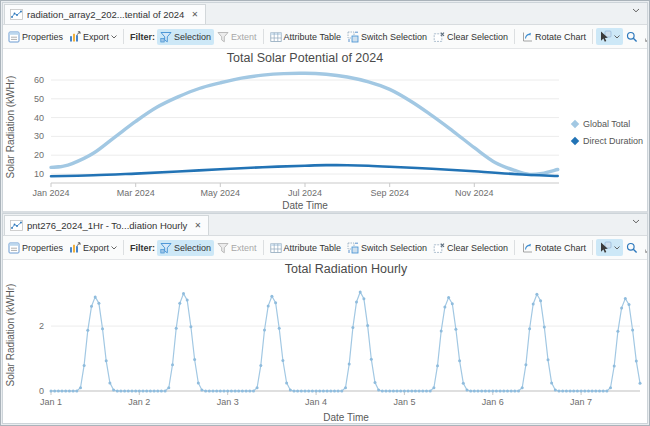 The width and height of the screenshot is (650, 426). What do you see at coordinates (223, 248) in the screenshot?
I see `extent-funnel-icon` at bounding box center [223, 248].